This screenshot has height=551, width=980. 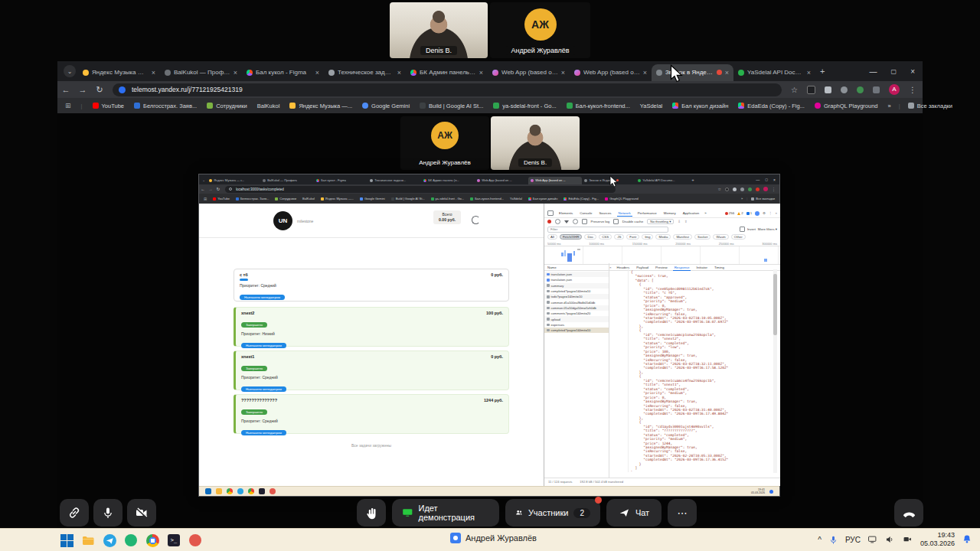 What do you see at coordinates (585, 222) in the screenshot?
I see `preserve-log-checkbox` at bounding box center [585, 222].